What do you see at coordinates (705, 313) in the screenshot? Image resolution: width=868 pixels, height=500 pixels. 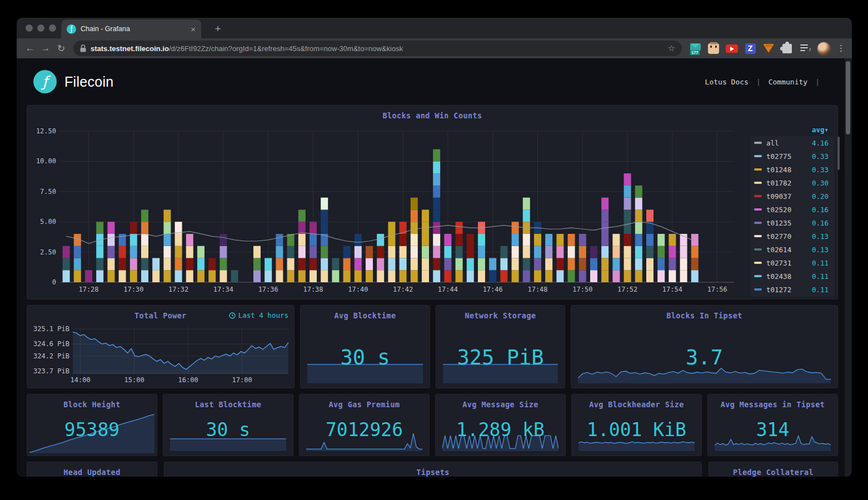 I see `panel-title: Blocks In Tipset` at bounding box center [705, 313].